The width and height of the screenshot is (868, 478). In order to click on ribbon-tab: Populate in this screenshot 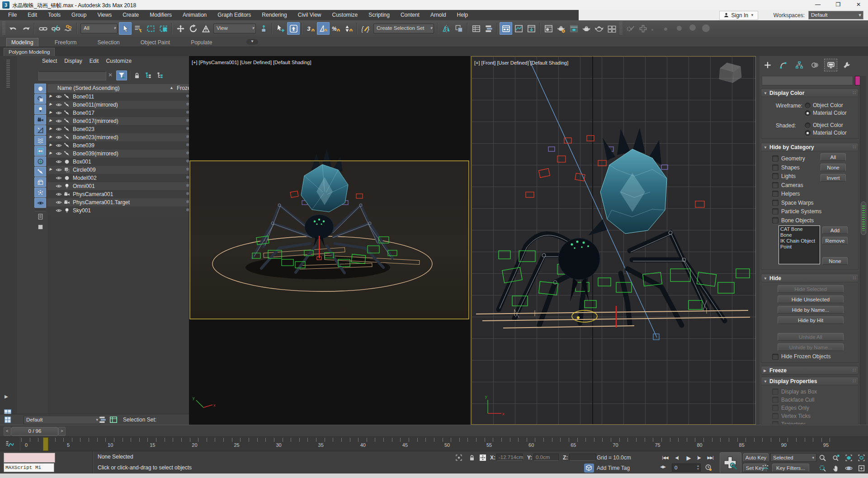, I will do `click(202, 42)`.